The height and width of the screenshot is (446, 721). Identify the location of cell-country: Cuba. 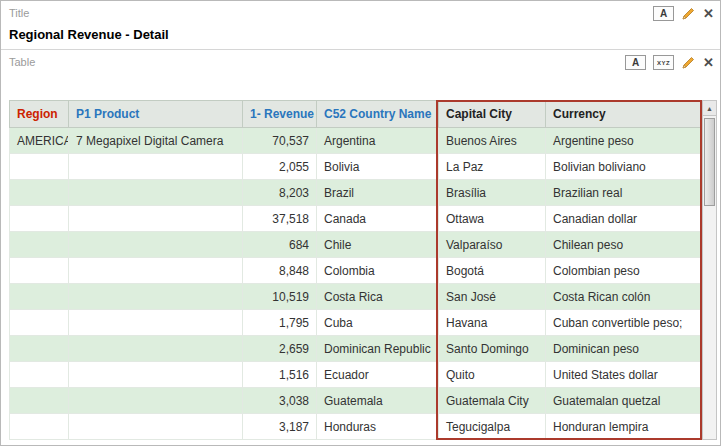
(378, 323).